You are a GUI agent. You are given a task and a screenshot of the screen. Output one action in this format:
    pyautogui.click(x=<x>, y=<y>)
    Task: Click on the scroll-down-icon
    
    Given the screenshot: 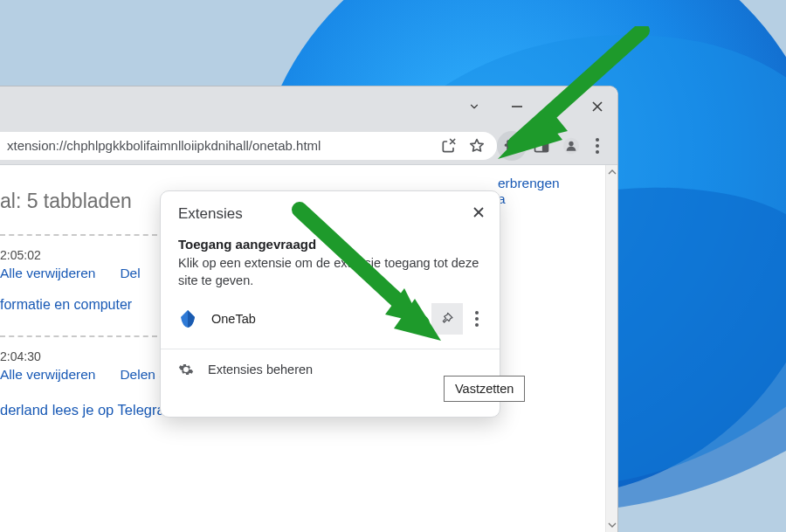 What is the action you would take?
    pyautogui.click(x=612, y=525)
    